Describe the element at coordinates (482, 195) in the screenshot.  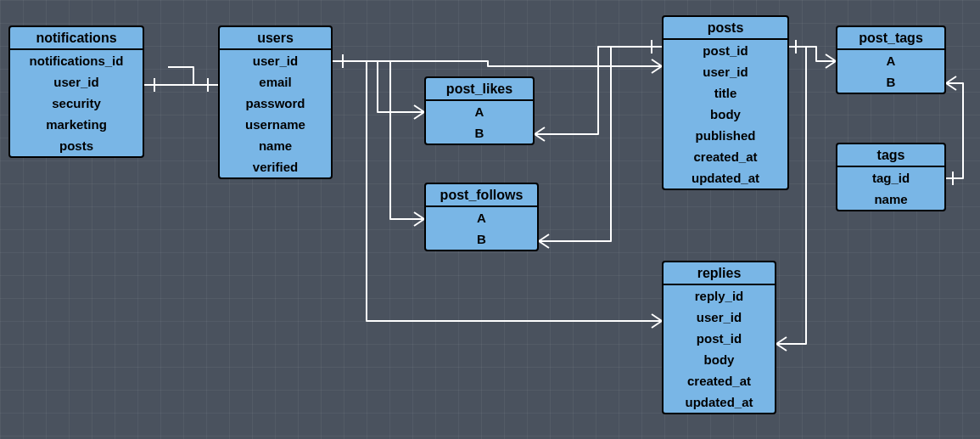
I see `entity-title: post_follows` at that location.